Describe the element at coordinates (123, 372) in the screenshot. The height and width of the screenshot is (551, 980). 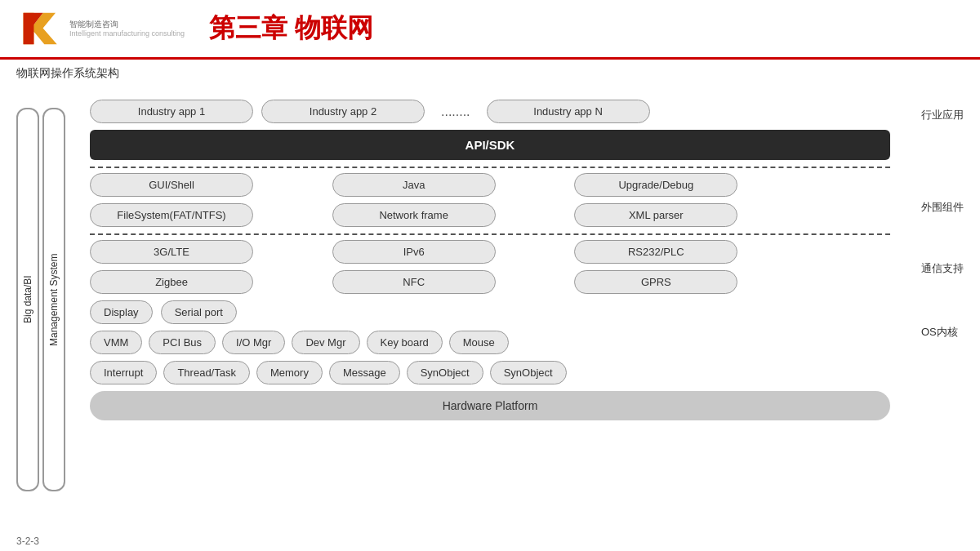
I see `interrupt: Interrupt` at that location.